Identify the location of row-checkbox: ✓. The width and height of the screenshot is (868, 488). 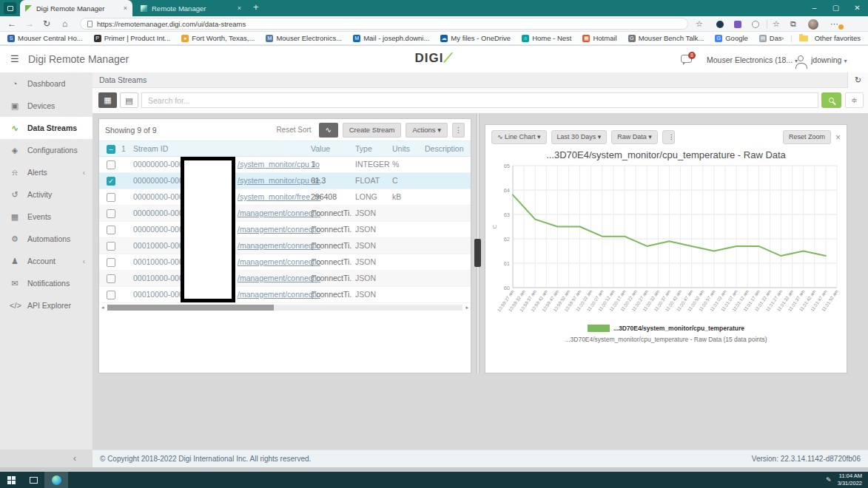
(111, 181).